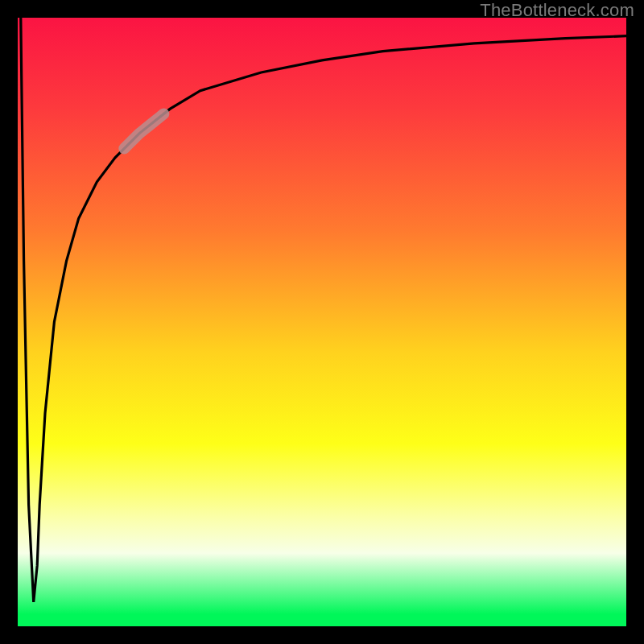  I want to click on attribution-text: TheBottleneck.com, so click(557, 10).